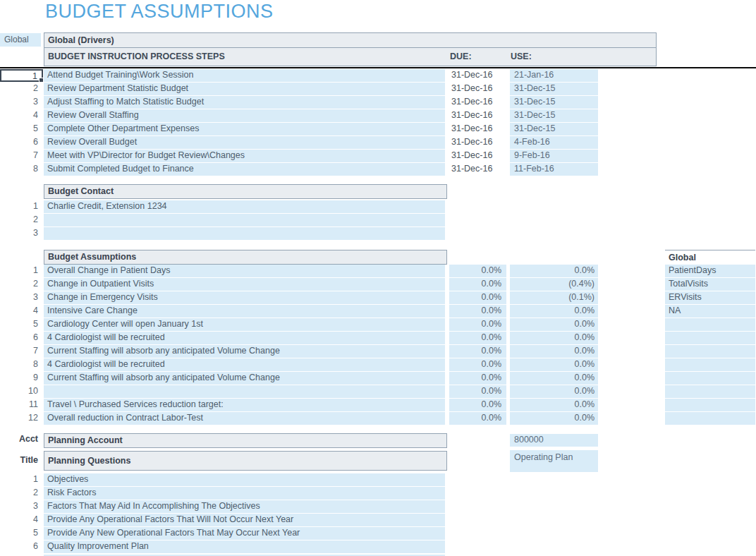 Image resolution: width=756 pixels, height=556 pixels. What do you see at coordinates (20, 365) in the screenshot?
I see `row-number: 8` at bounding box center [20, 365].